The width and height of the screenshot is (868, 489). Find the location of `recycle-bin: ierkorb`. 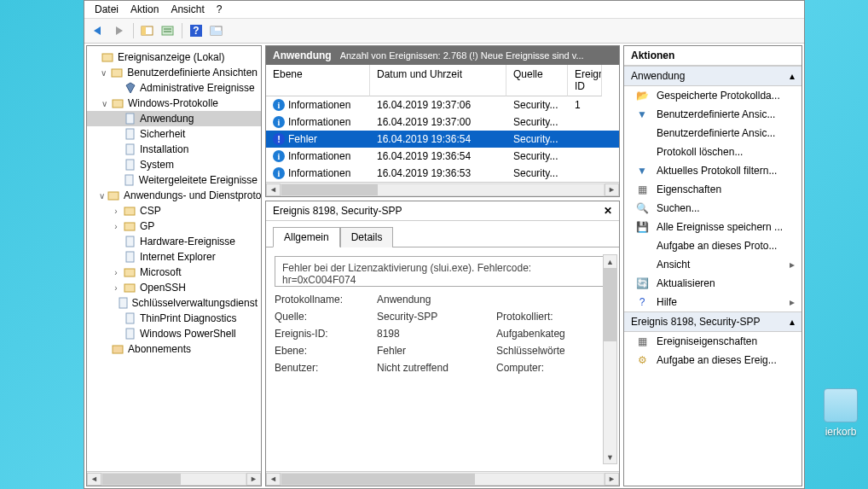

recycle-bin: ierkorb is located at coordinates (841, 413).